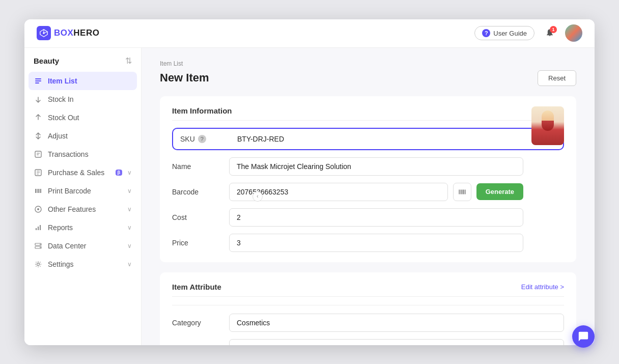  What do you see at coordinates (38, 209) in the screenshot?
I see `other-features-icon` at bounding box center [38, 209].